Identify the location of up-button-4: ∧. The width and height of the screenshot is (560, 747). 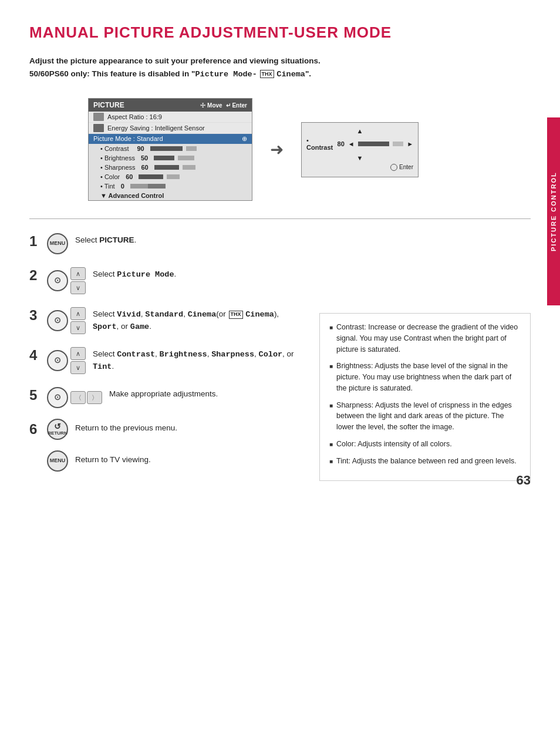
(78, 354).